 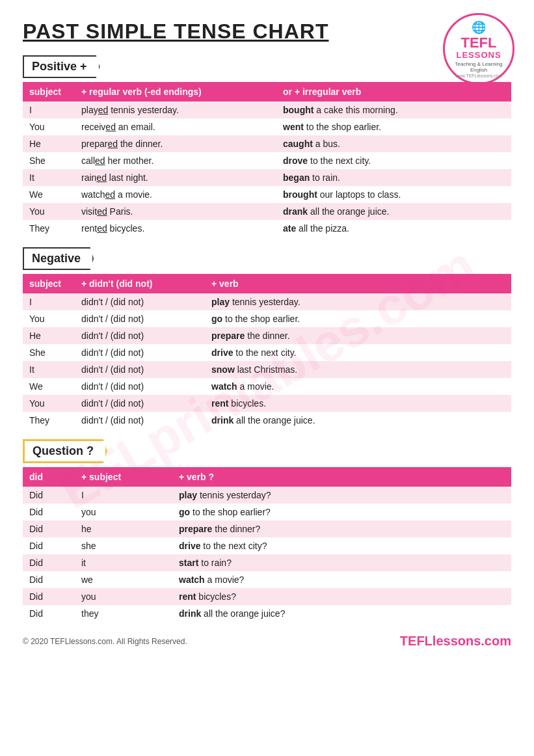 I want to click on footer-logo: TEFLlessons.com, so click(x=455, y=641).